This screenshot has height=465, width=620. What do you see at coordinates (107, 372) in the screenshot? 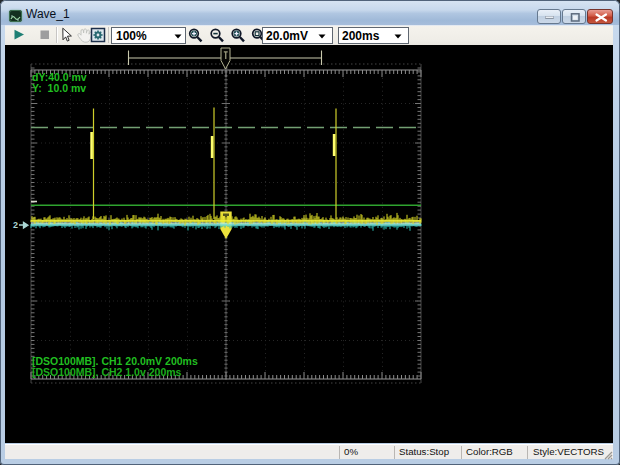
I see `svg-text: [DSO100MB]. CH2 1.0v 200ms` at bounding box center [107, 372].